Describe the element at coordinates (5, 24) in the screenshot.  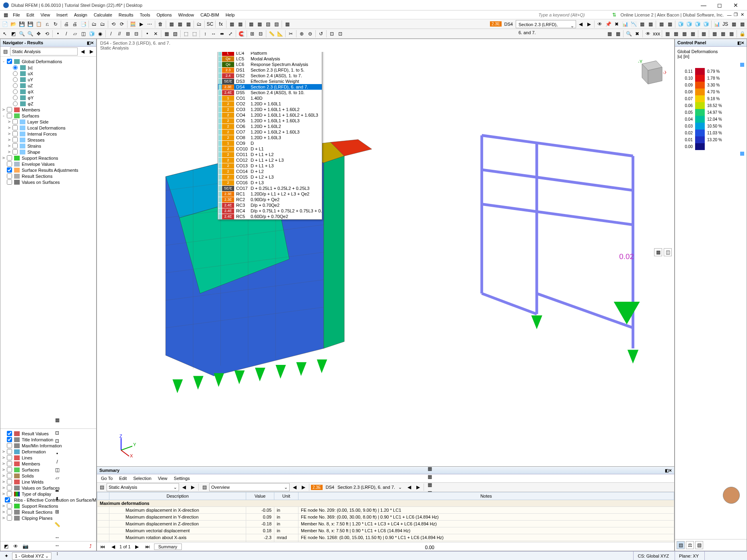
I see `tb1-btn-0: 📄` at that location.